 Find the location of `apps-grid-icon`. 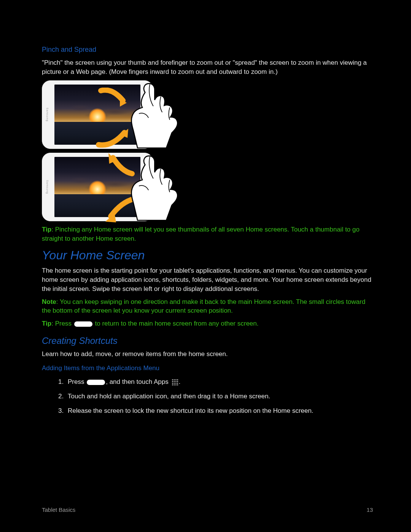

apps-grid-icon is located at coordinates (175, 382).